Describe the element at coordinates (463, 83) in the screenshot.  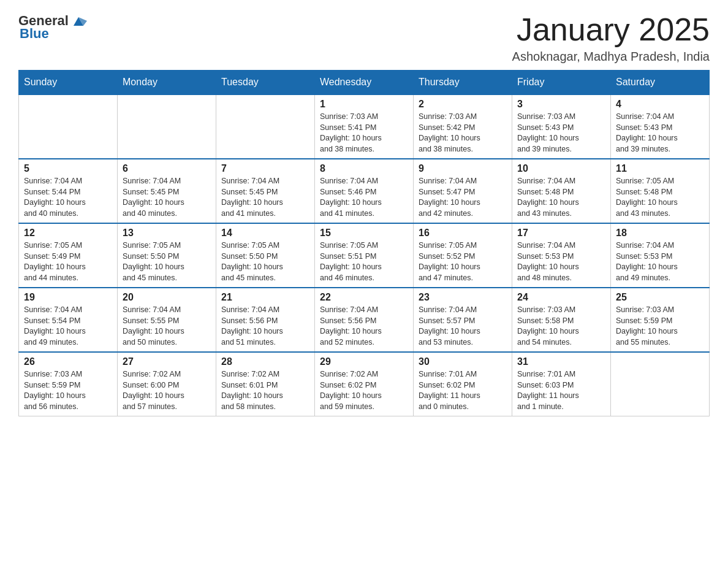
I see `day-of-week-header: Thursday` at that location.